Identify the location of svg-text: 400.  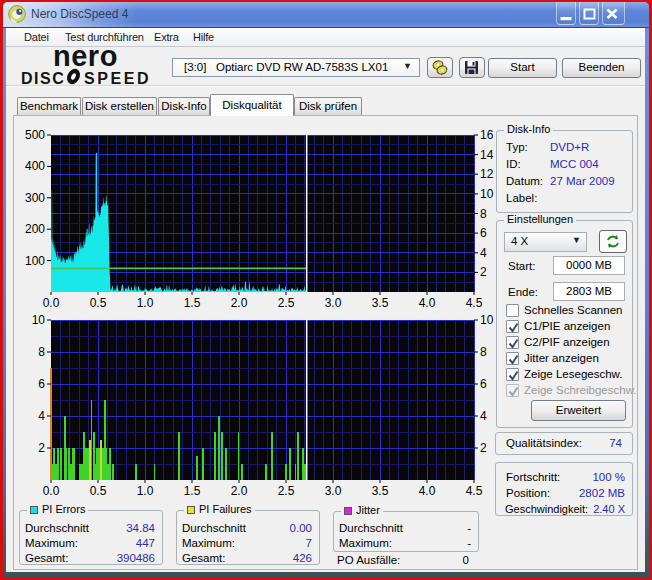
(35, 166).